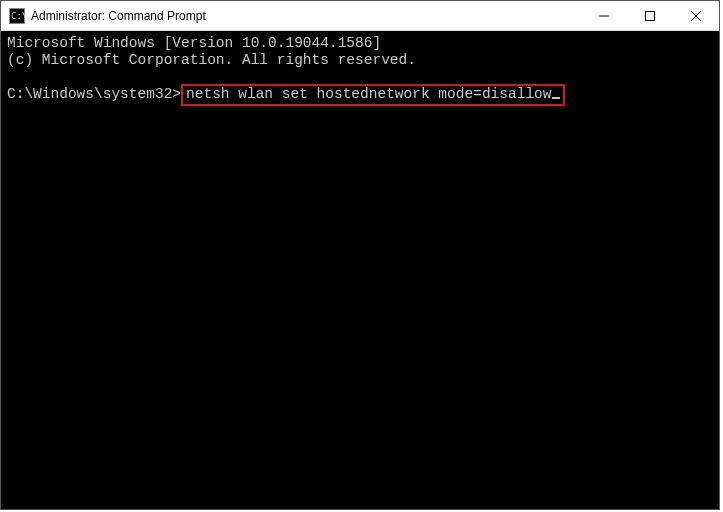 The height and width of the screenshot is (512, 723). What do you see at coordinates (372, 95) in the screenshot?
I see `command-highlight: netsh wlan set hostednetwork mode=disall…` at bounding box center [372, 95].